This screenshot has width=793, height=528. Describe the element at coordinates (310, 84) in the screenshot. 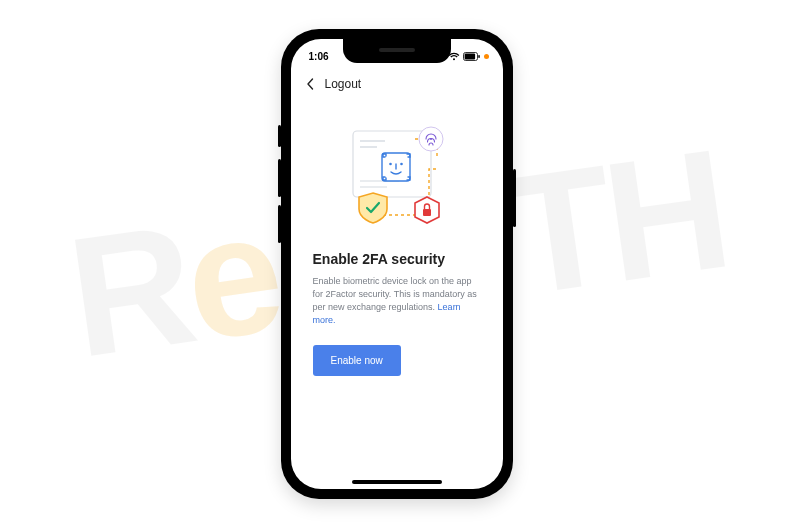

I see `chevron-left-icon` at that location.